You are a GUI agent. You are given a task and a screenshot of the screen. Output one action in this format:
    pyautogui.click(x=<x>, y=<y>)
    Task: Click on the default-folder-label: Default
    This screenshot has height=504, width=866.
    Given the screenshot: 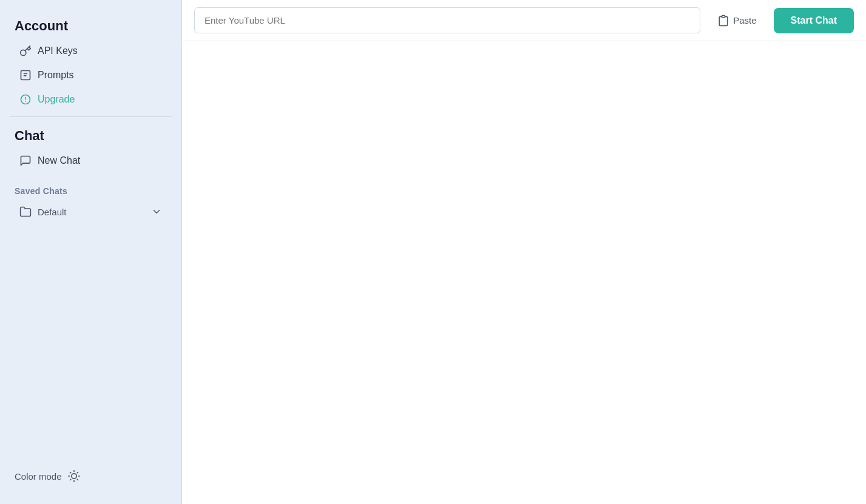 What is the action you would take?
    pyautogui.click(x=52, y=212)
    